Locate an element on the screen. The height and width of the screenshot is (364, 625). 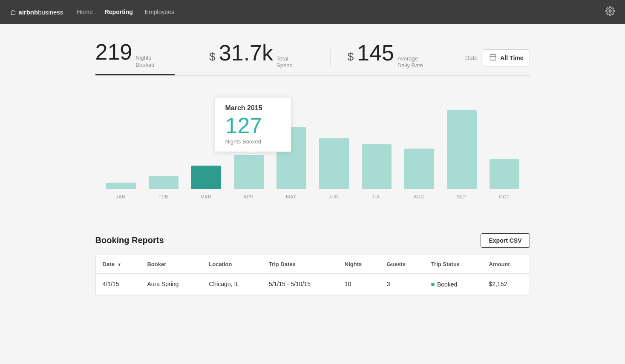
nights-booked-label: Nights Booked is located at coordinates (145, 62).